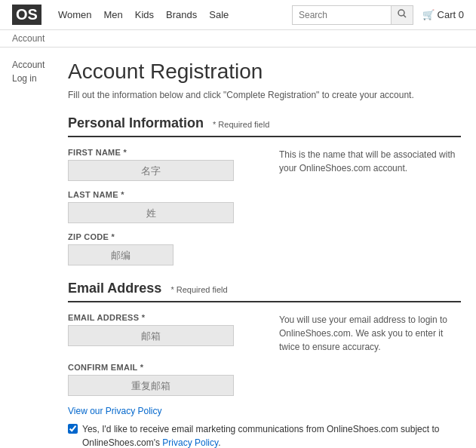 Image resolution: width=476 pixels, height=448 pixels. What do you see at coordinates (444, 15) in the screenshot?
I see `cart-link: 🛒 Cart 0` at bounding box center [444, 15].